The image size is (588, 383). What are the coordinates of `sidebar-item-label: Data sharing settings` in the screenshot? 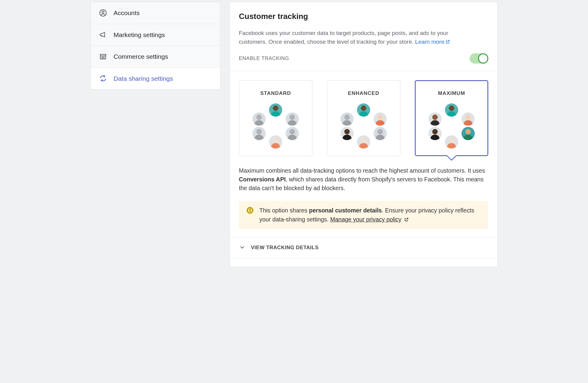 It's located at (143, 79).